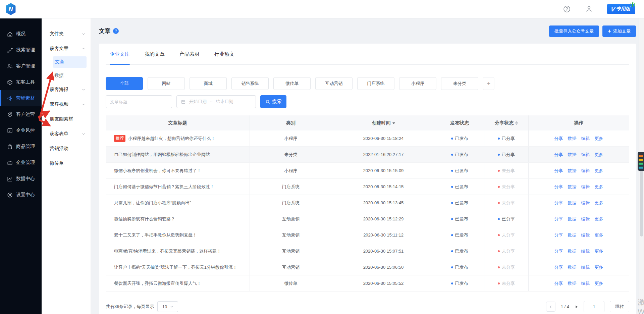 The image size is (644, 314). I want to click on filter-chip-0: 全部, so click(124, 84).